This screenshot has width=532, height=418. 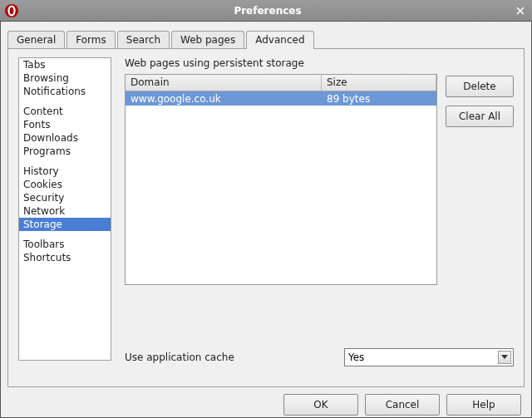 I want to click on dialog-footer: OK Cancel Help, so click(x=266, y=402).